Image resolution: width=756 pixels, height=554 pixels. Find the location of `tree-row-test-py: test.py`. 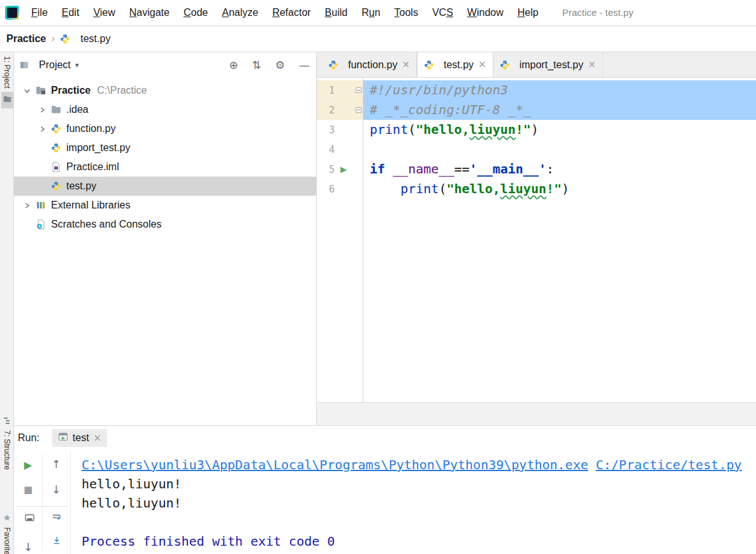

tree-row-test-py: test.py is located at coordinates (165, 186).